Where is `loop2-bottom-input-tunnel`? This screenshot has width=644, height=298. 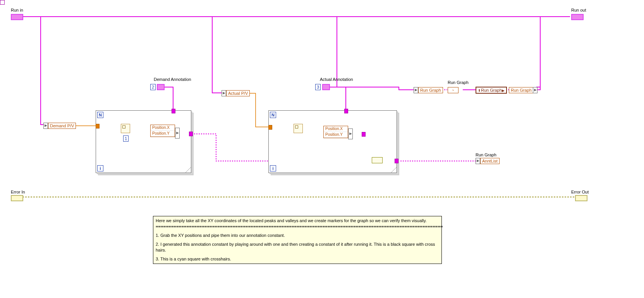
loop2-bottom-input-tunnel is located at coordinates (2, 2).